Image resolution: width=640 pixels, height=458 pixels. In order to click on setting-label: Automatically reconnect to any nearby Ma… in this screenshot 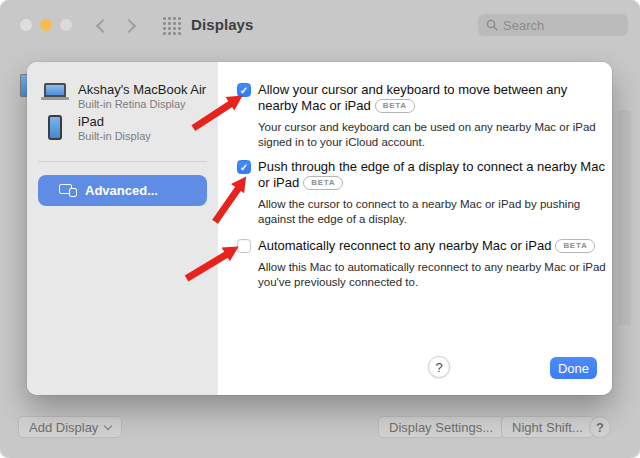, I will do `click(404, 246)`.